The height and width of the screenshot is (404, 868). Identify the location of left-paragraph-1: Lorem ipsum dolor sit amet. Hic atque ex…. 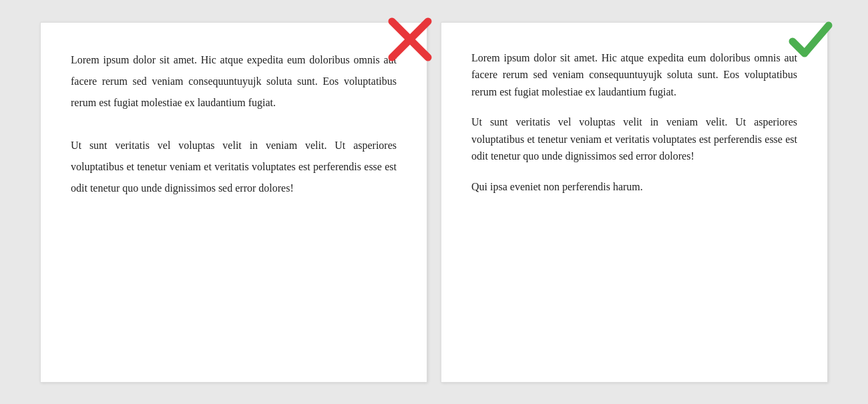
(234, 81).